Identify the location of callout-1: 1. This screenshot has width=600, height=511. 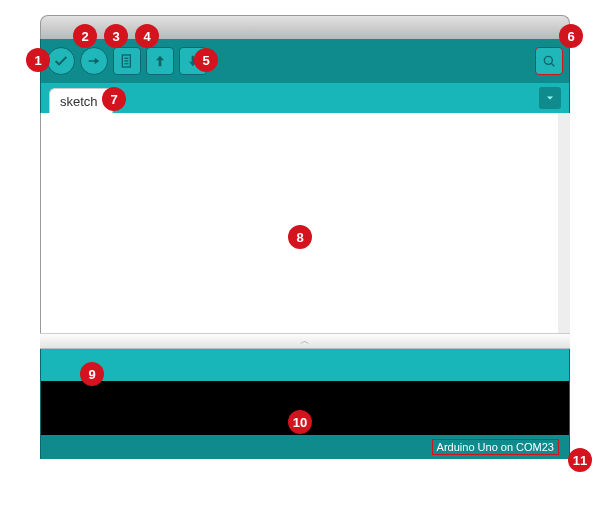
(38, 60).